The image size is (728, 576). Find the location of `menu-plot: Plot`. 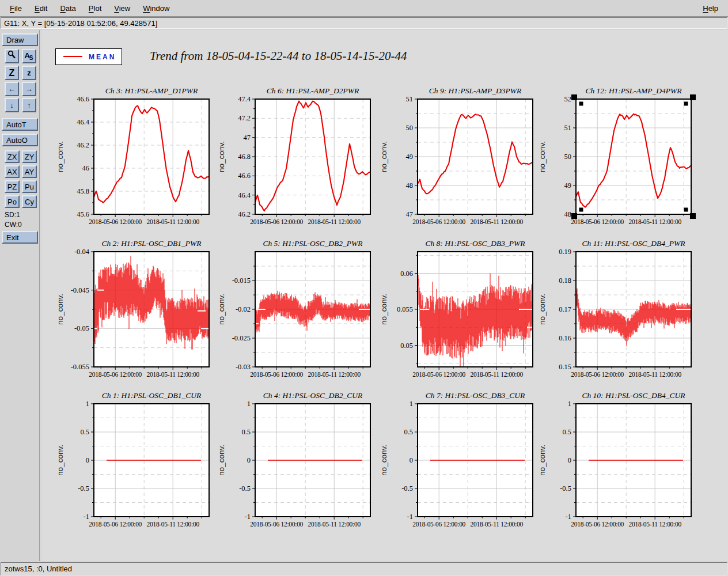

menu-plot: Plot is located at coordinates (95, 8).